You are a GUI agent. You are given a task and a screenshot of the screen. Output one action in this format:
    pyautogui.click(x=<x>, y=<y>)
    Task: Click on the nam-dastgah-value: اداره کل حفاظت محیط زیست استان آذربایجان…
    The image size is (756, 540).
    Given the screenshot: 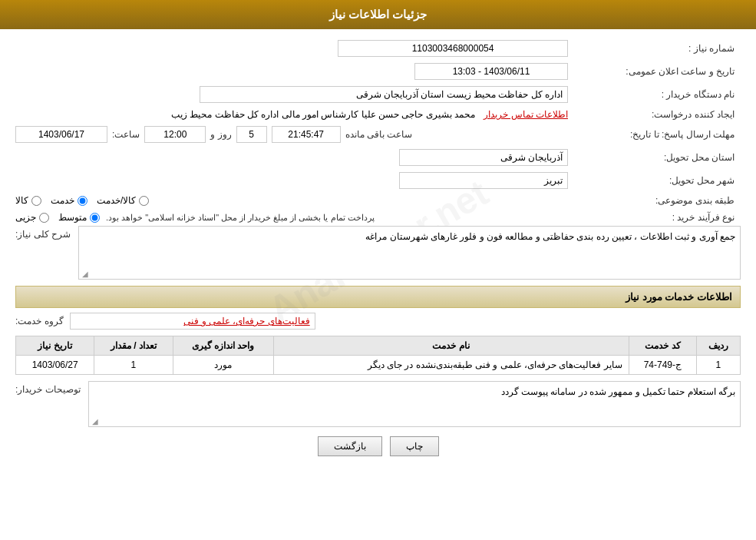 What is the action you would take?
    pyautogui.click(x=292, y=94)
    